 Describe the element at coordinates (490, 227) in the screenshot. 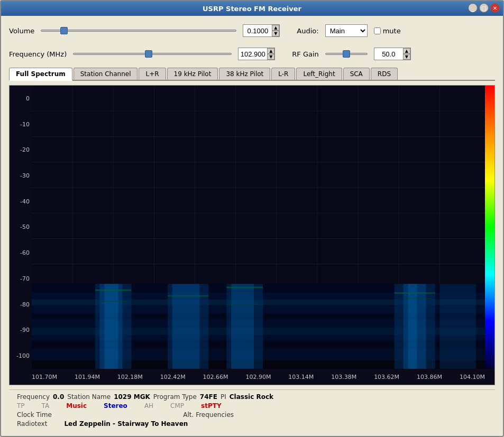

I see `color-scale-bar` at that location.